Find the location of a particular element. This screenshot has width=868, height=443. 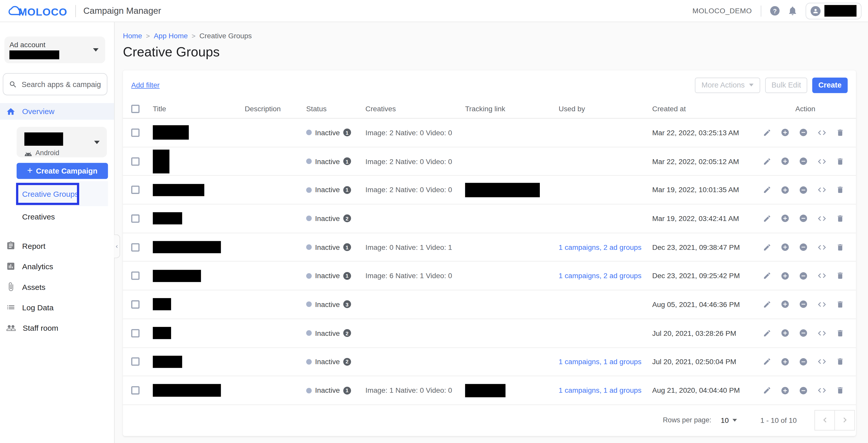

previous-page-button is located at coordinates (825, 420).